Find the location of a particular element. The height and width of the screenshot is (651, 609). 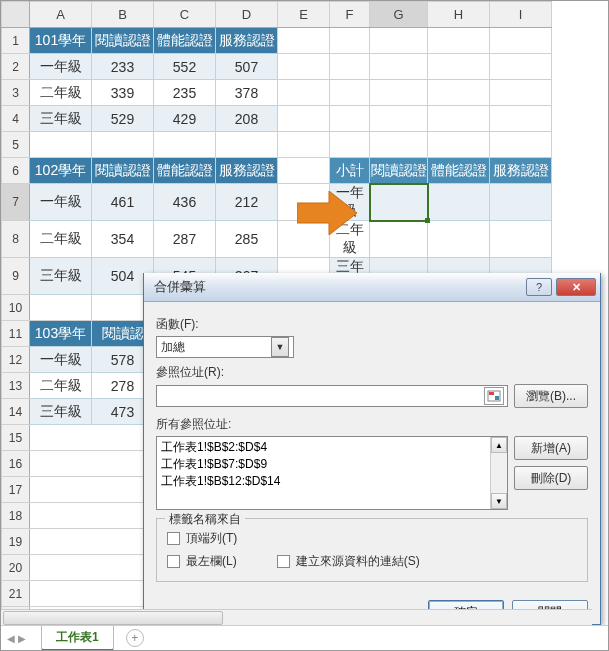

row-header: 2 is located at coordinates (16, 67).